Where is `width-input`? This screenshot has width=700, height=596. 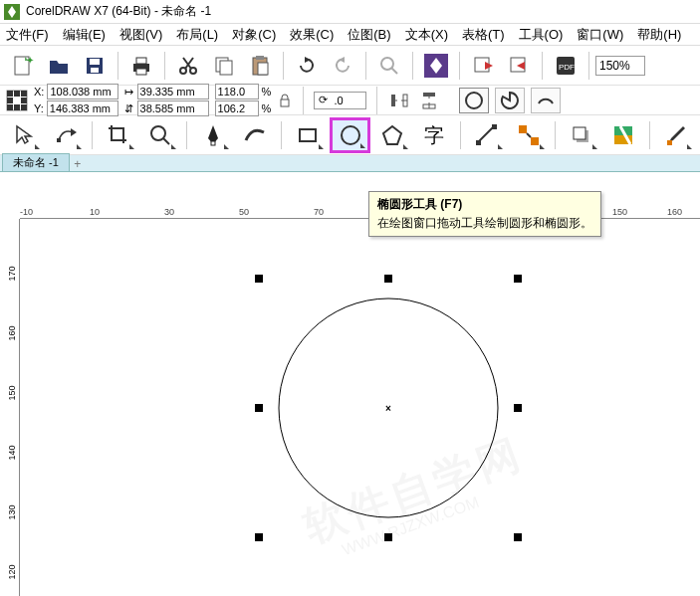 width-input is located at coordinates (173, 92).